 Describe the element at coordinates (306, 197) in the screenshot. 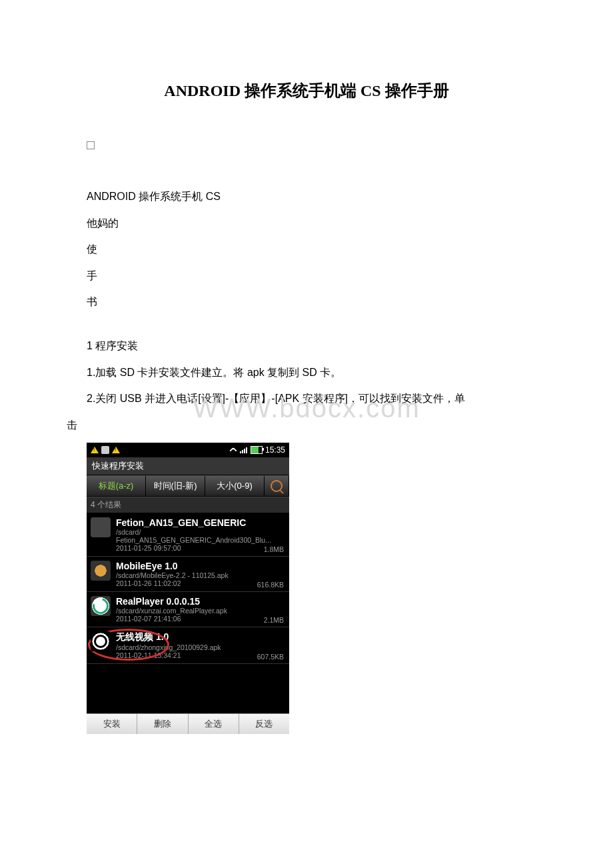

I see `body-line: ANDROID 操作系统手机 CS` at that location.